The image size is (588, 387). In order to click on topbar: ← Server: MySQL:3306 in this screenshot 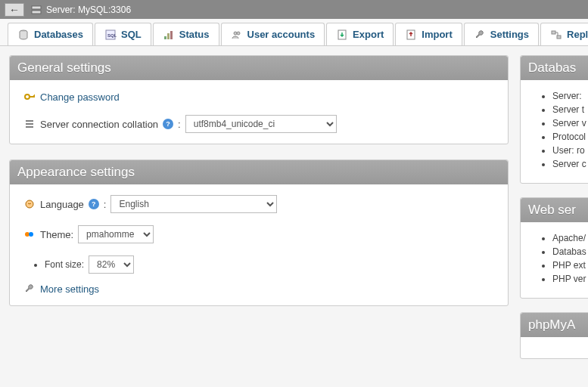, I will do `click(294, 9)`.